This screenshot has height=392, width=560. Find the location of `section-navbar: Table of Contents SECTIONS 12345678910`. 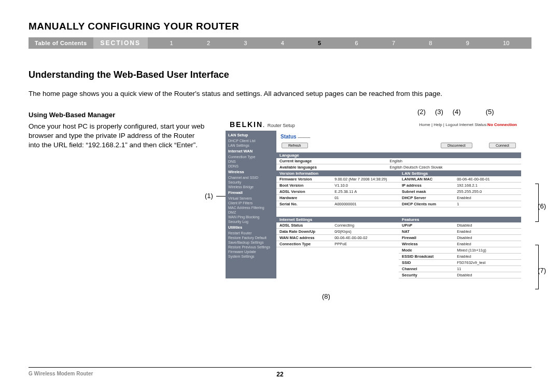

section-navbar: Table of Contents SECTIONS 12345678910 is located at coordinates (280, 43).